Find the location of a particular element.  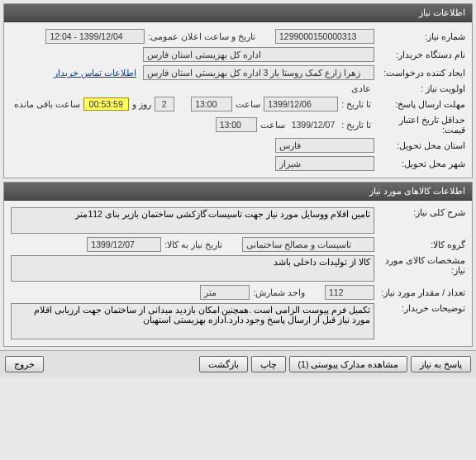

time-label-2: ساعت is located at coordinates (273, 125).